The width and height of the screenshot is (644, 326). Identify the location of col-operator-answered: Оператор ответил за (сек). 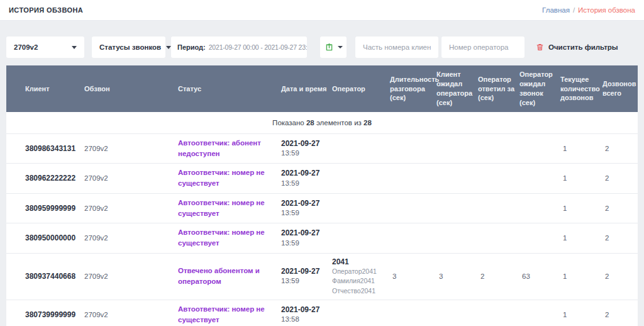
(499, 89).